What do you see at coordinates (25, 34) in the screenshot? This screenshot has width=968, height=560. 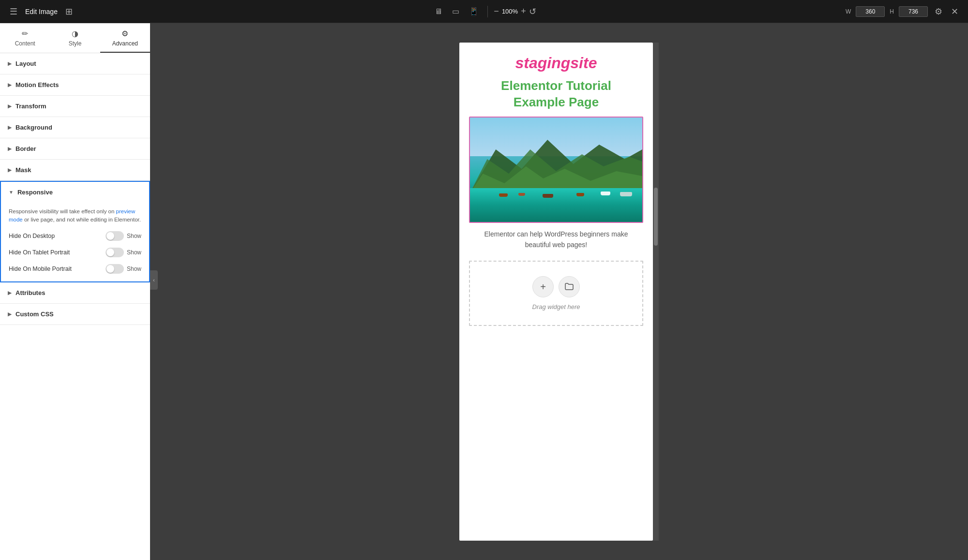 I see `content-tab-icon: ✏` at bounding box center [25, 34].